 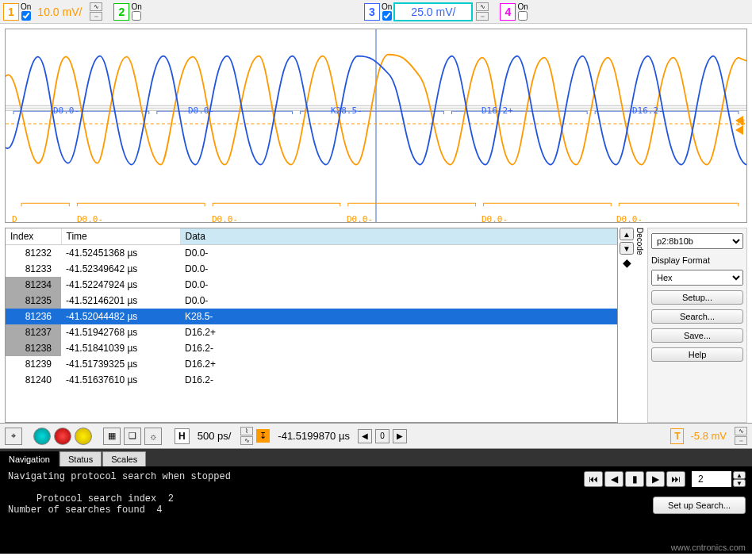 What do you see at coordinates (665, 479) in the screenshot?
I see `search-nav-controls: ⏮ ◀ ▮ ▶ ⏭ 2 ▲▼` at bounding box center [665, 479].